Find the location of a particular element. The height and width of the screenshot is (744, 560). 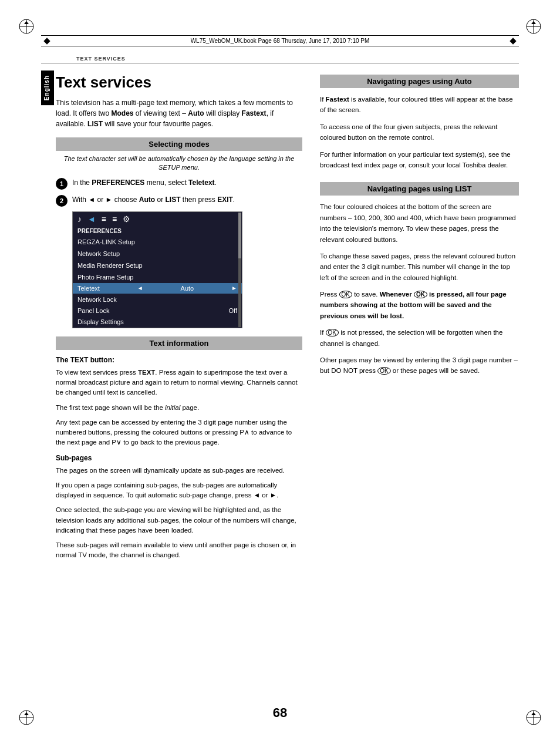

text-information-content: The TEXT button: To view text services p… is located at coordinates (179, 458).